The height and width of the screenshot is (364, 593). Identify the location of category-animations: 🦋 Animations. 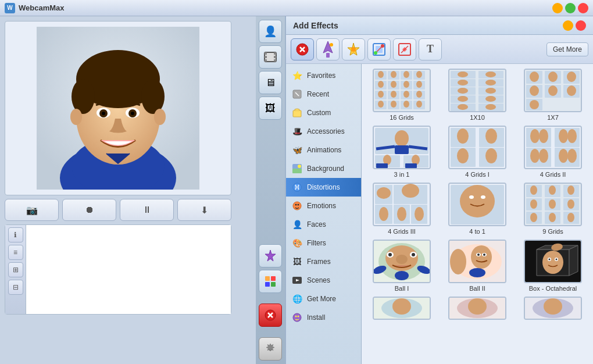
(323, 150).